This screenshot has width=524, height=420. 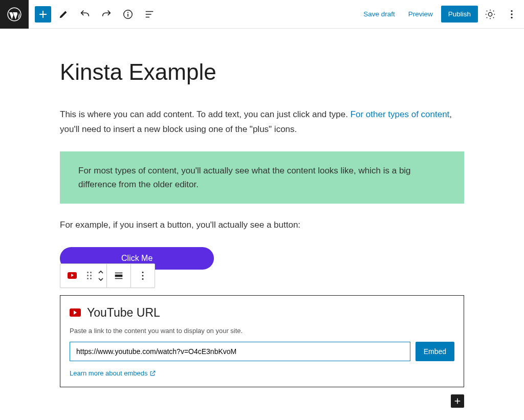 What do you see at coordinates (490, 14) in the screenshot?
I see `settings-icon` at bounding box center [490, 14].